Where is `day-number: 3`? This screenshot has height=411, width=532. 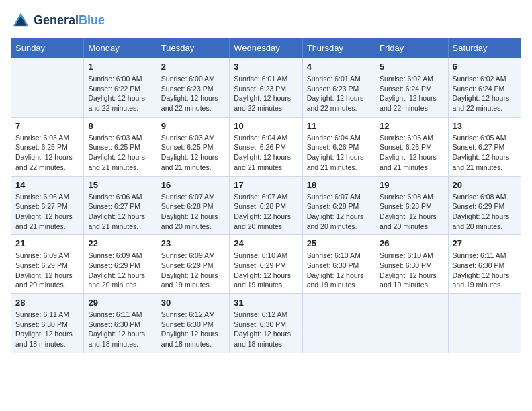
day-number: 3 is located at coordinates (266, 67).